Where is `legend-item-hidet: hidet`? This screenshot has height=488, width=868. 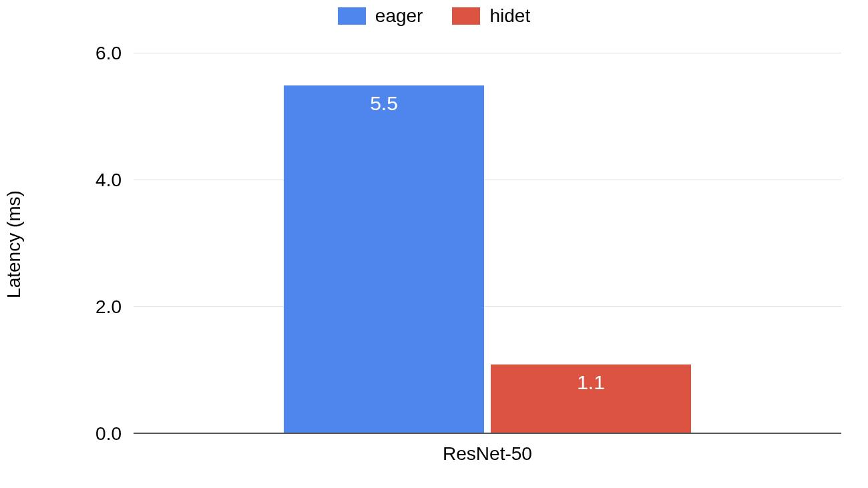
legend-item-hidet: hidet is located at coordinates (491, 16).